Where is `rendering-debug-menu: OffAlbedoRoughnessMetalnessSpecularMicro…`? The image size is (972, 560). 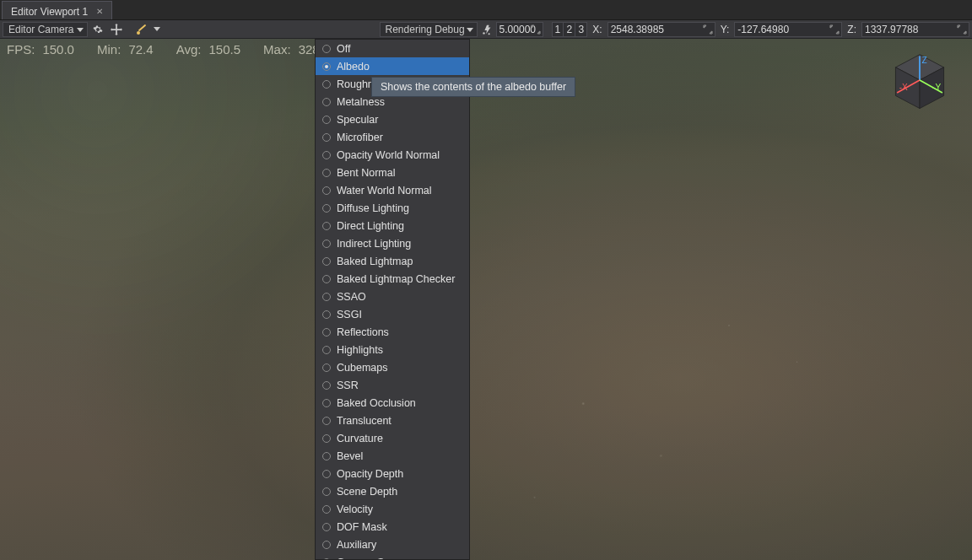 rendering-debug-menu: OffAlbedoRoughnessMetalnessSpecularMicro… is located at coordinates (392, 299).